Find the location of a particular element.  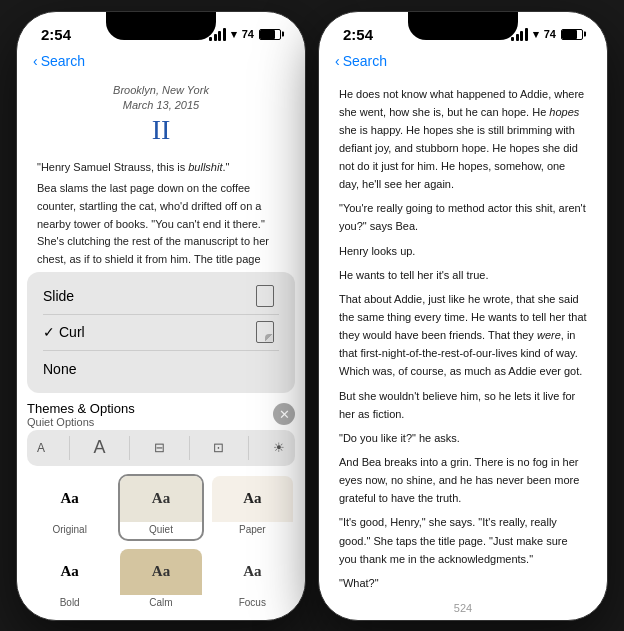

none-label: None is located at coordinates (147, 369).